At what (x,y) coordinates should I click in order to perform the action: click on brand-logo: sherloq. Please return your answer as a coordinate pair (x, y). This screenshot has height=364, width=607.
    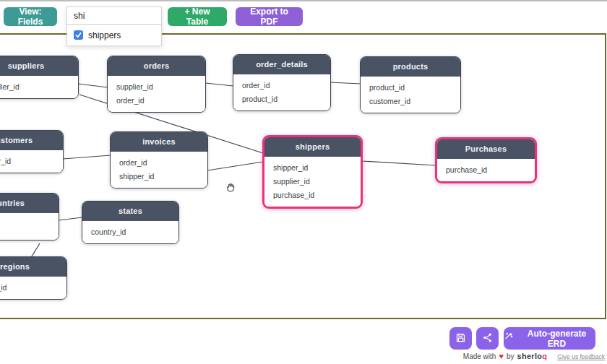
    Looking at the image, I should click on (532, 356).